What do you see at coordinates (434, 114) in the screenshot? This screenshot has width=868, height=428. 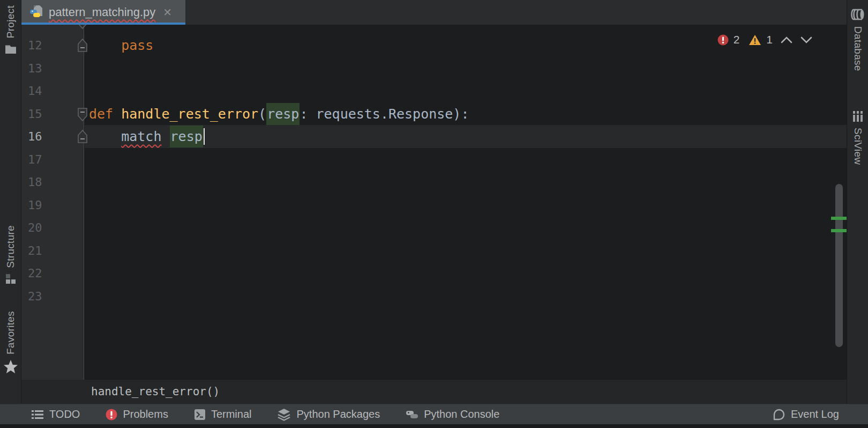 I see `editor-line-15: 15 def handle_rest_error(resp: requests.…` at bounding box center [434, 114].